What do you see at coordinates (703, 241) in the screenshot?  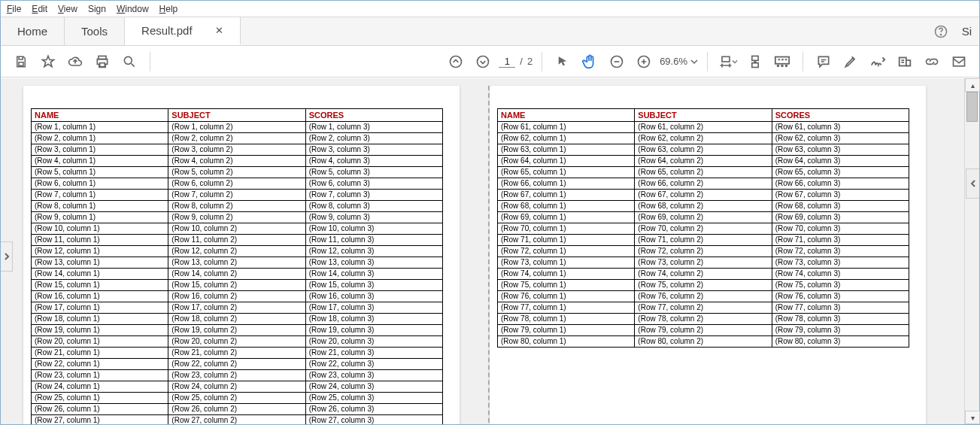 I see `table-cell: (Row 71, column 2)` at bounding box center [703, 241].